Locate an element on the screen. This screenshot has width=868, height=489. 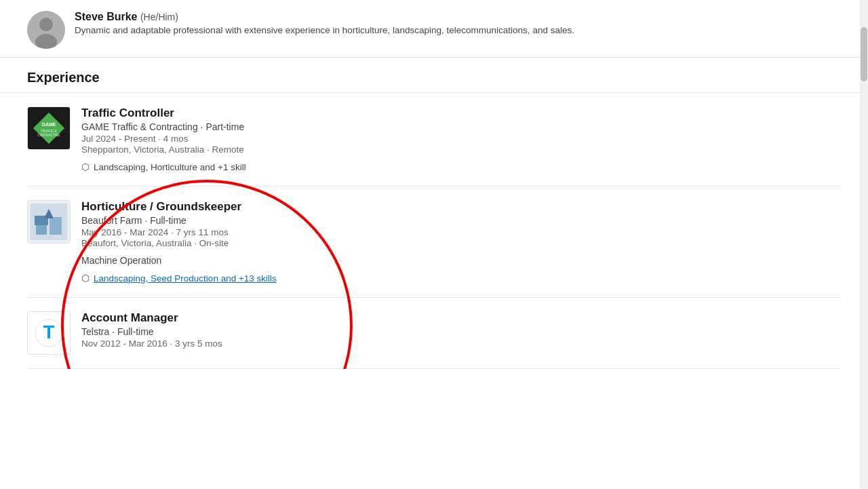
scrollbar-track is located at coordinates (864, 184).